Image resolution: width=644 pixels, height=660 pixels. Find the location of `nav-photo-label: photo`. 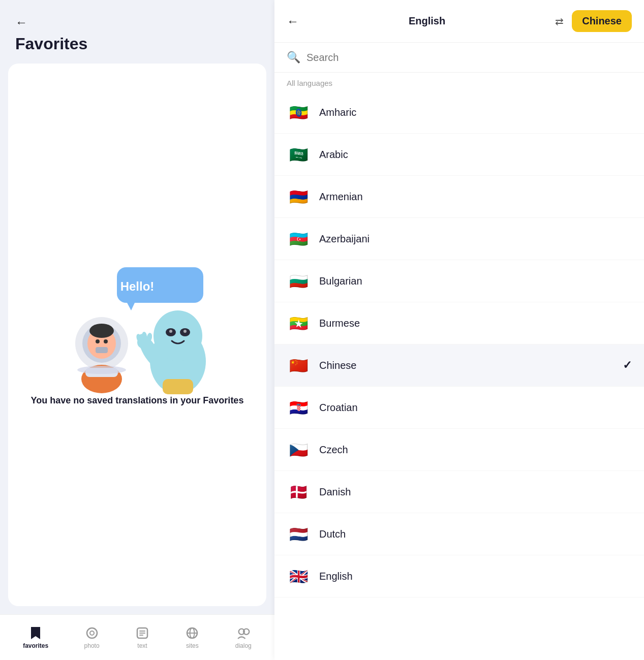

nav-photo-label: photo is located at coordinates (92, 646).